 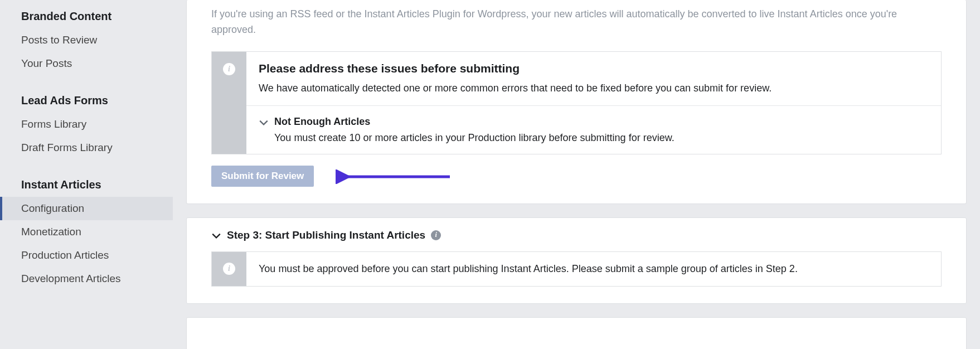 I want to click on nav-development-articles: Development Articles, so click(x=86, y=279).